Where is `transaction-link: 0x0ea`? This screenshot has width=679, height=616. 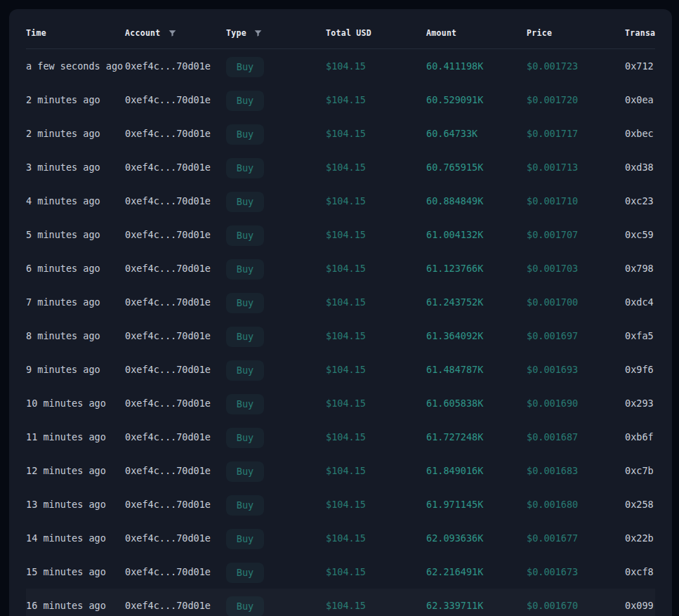 transaction-link: 0x0ea is located at coordinates (640, 100).